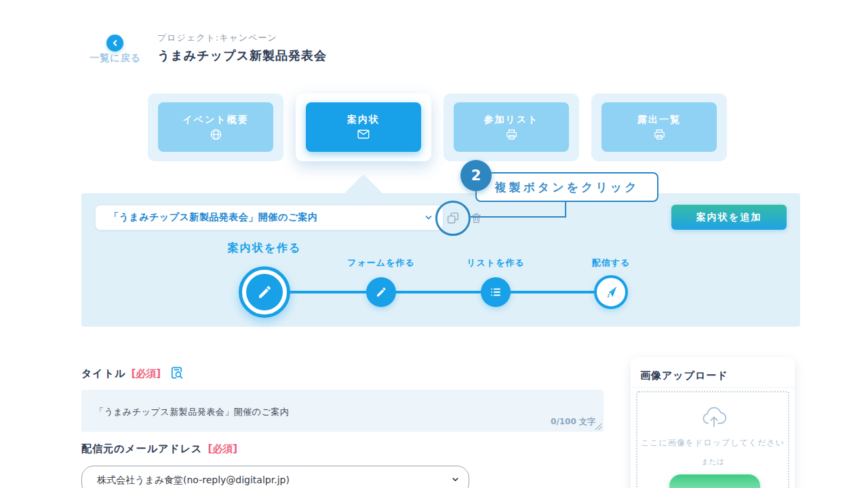 This screenshot has width=868, height=488. Describe the element at coordinates (216, 134) in the screenshot. I see `globe-icon` at that location.